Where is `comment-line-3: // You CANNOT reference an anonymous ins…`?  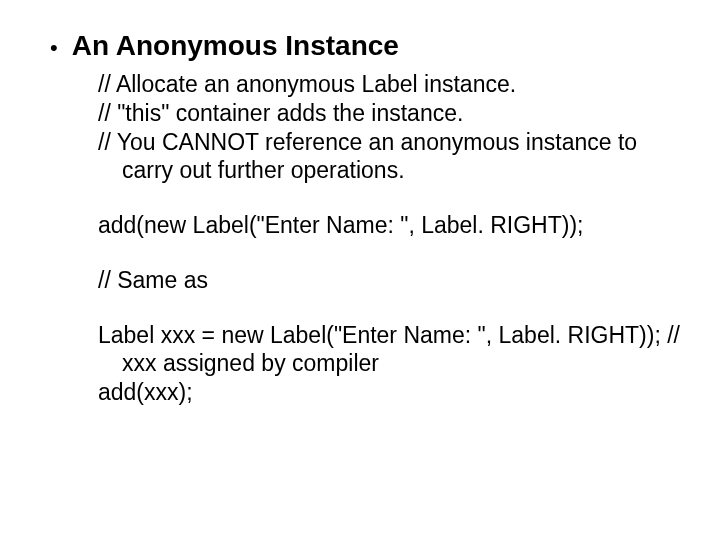
comment-line-3: // You CANNOT reference an anonymous ins… is located at coordinates (389, 157).